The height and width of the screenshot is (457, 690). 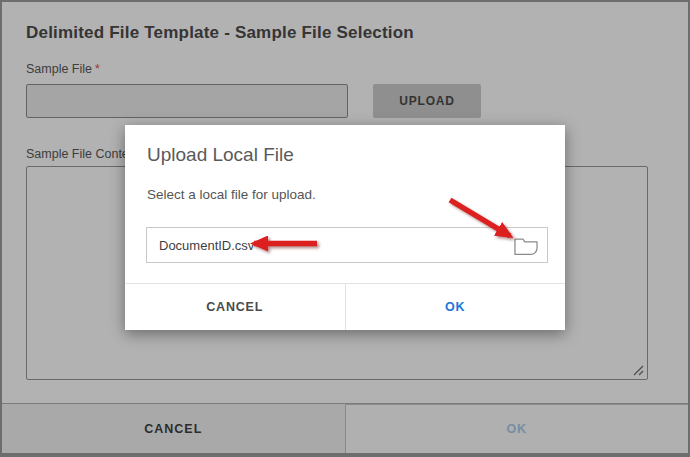 What do you see at coordinates (347, 245) in the screenshot?
I see `file-input-row` at bounding box center [347, 245].